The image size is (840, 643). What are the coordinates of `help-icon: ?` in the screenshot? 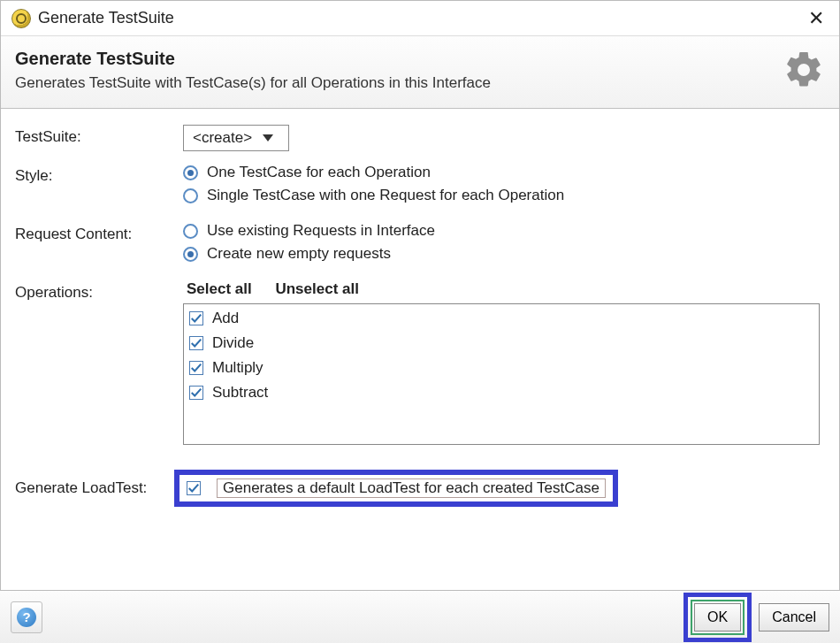 It's located at (27, 617).